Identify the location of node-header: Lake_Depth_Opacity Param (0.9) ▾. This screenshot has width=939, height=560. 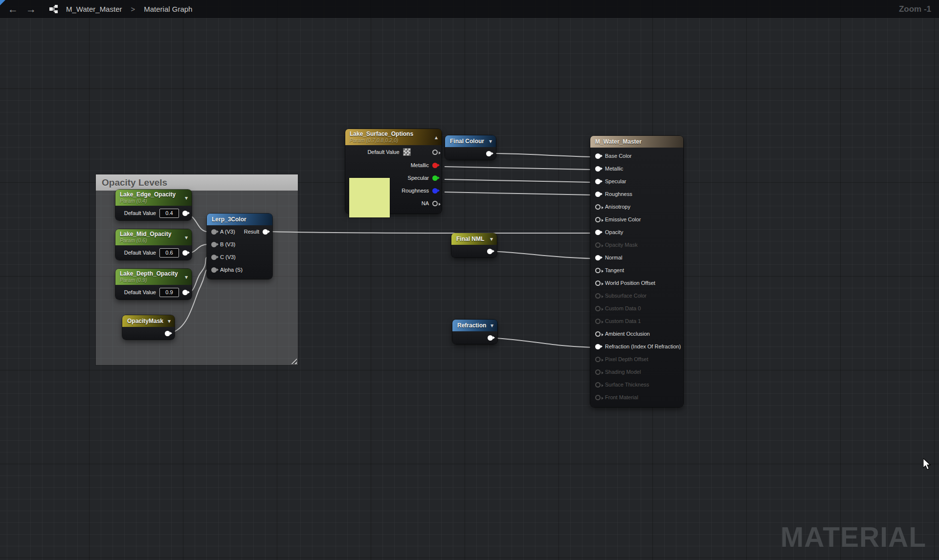
(154, 277).